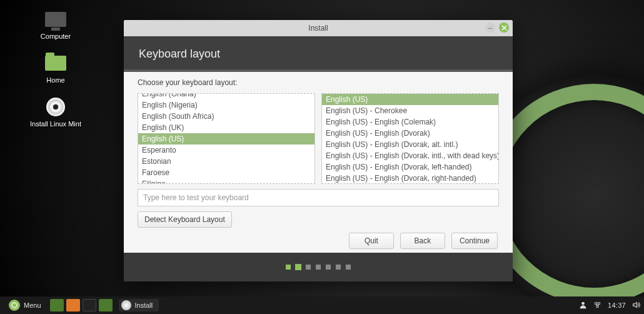  I want to click on window-titlebar: Install –, so click(318, 28).